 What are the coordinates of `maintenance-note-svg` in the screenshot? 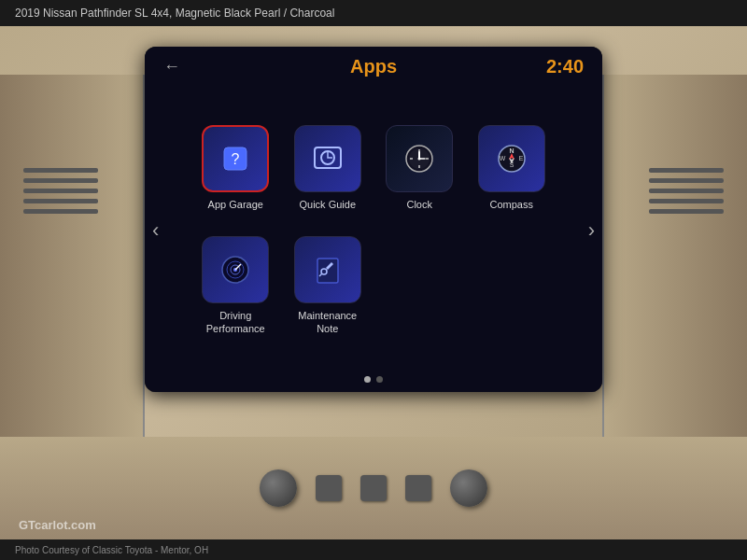 It's located at (328, 270).